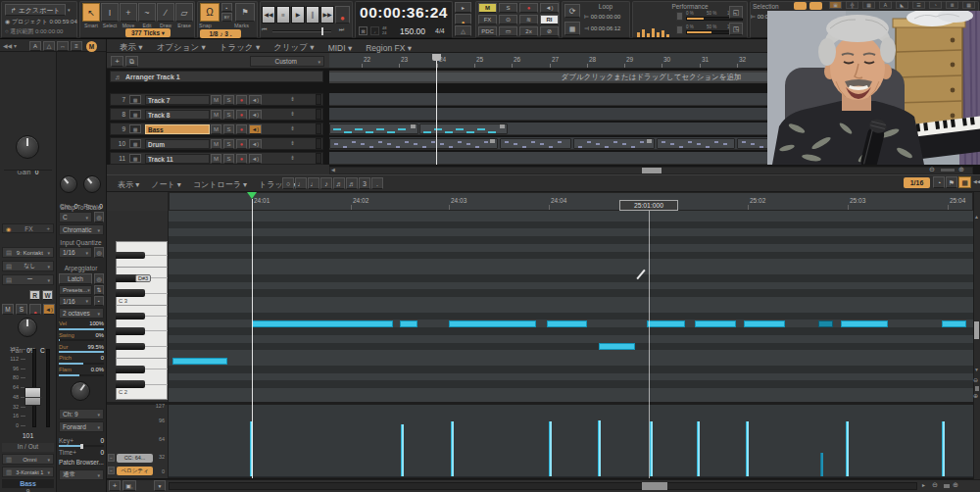 Image resolution: width=980 pixels, height=492 pixels. I want to click on key-label-C2: C 2, so click(123, 392).